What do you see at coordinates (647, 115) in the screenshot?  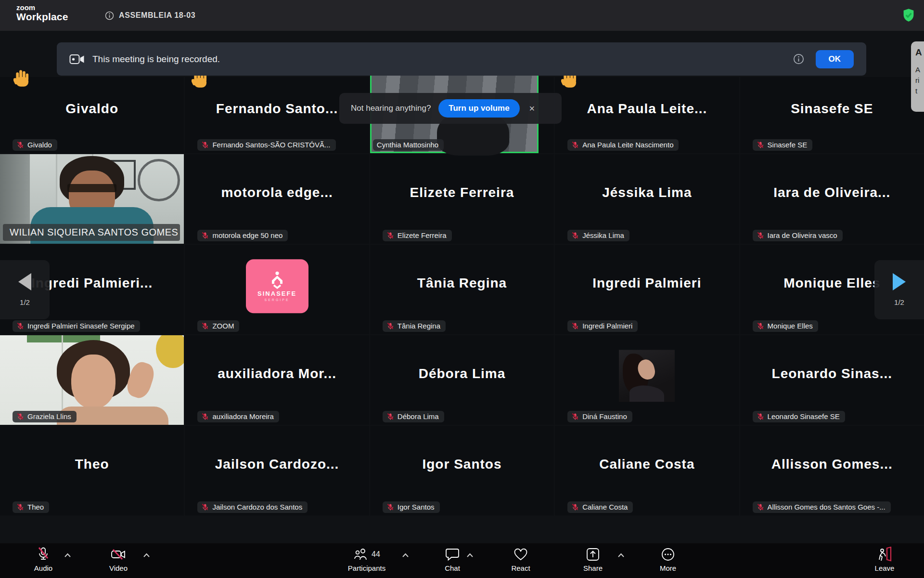 I see `participant-tile: Ana Paula Leite... Ana Paula Leite Nasci…` at bounding box center [647, 115].